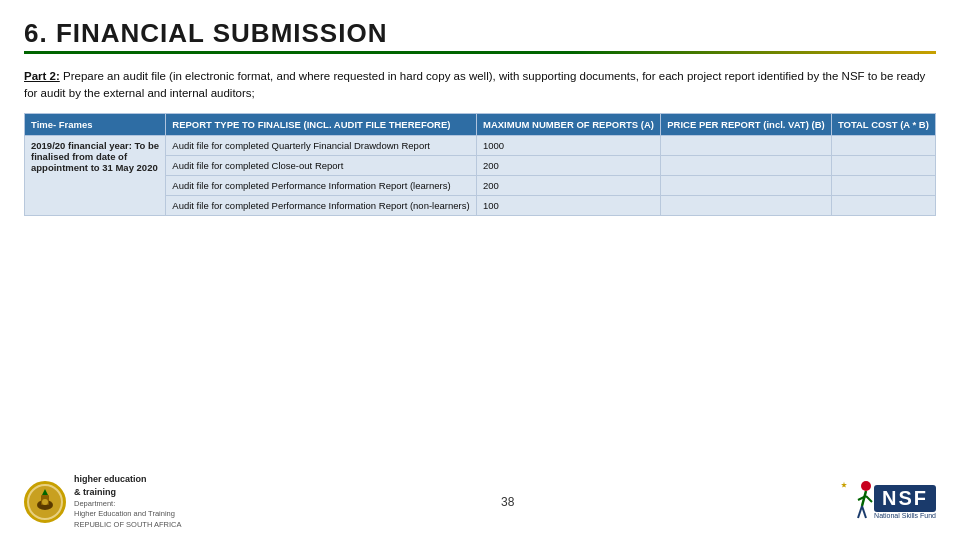  What do you see at coordinates (474, 84) in the screenshot?
I see `intro-body: Prepare an audit file (in electronic for…` at bounding box center [474, 84].